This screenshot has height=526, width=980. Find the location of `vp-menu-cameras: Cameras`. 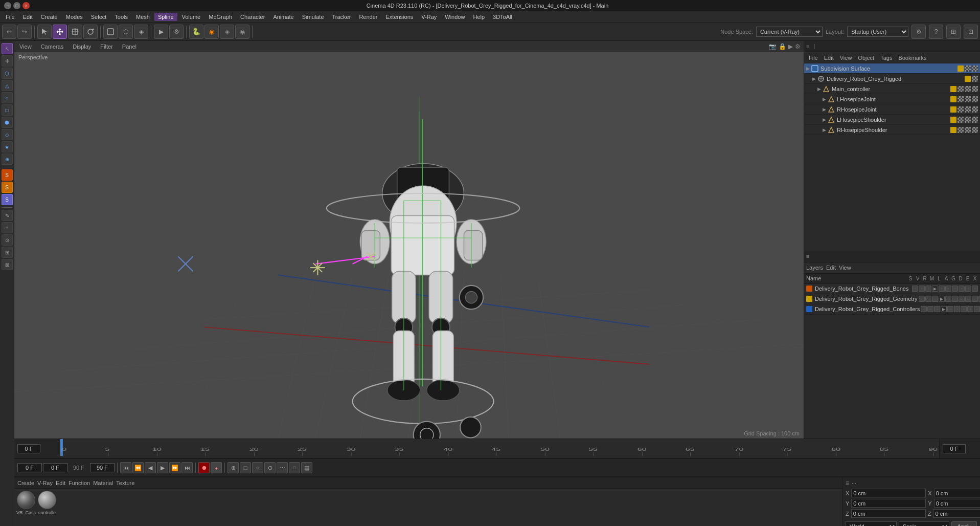

vp-menu-cameras: Cameras is located at coordinates (52, 47).